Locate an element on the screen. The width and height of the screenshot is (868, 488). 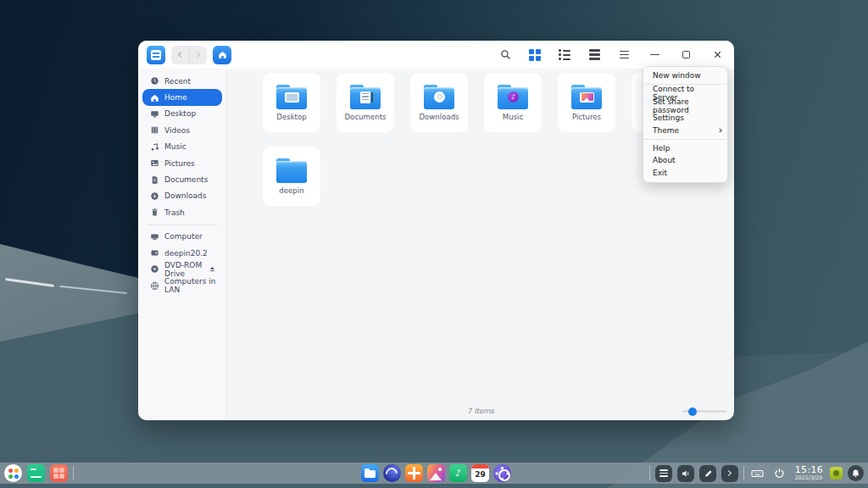
sidebar-item-music: Music is located at coordinates (182, 147).